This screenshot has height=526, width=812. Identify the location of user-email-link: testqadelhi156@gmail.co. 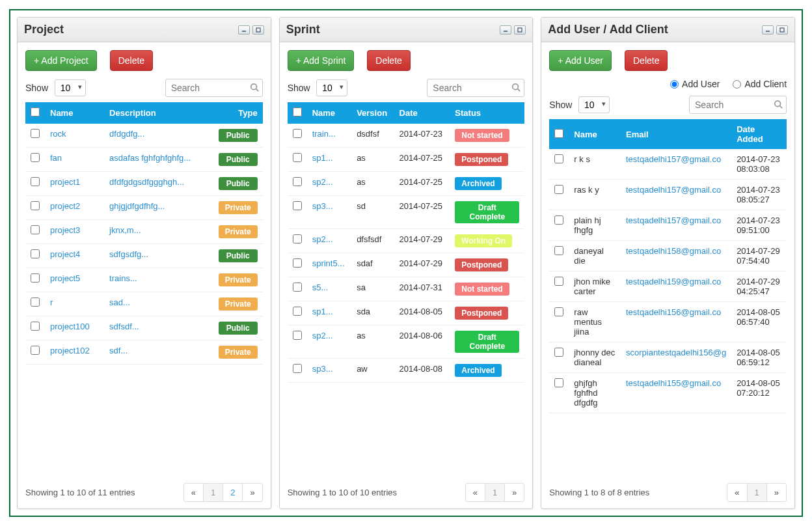
(673, 312).